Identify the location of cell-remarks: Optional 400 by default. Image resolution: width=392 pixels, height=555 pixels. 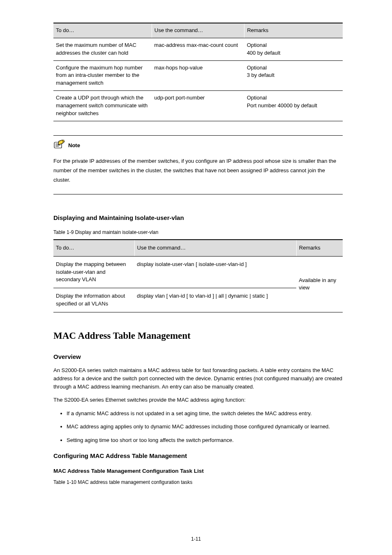
(293, 49).